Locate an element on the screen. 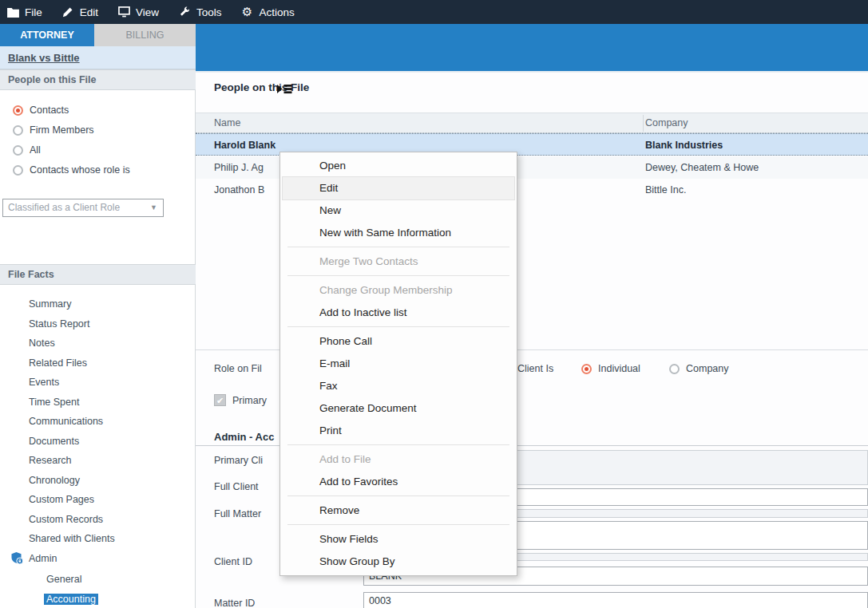 This screenshot has width=868, height=608. context-menu-item-fax: Fax is located at coordinates (398, 386).